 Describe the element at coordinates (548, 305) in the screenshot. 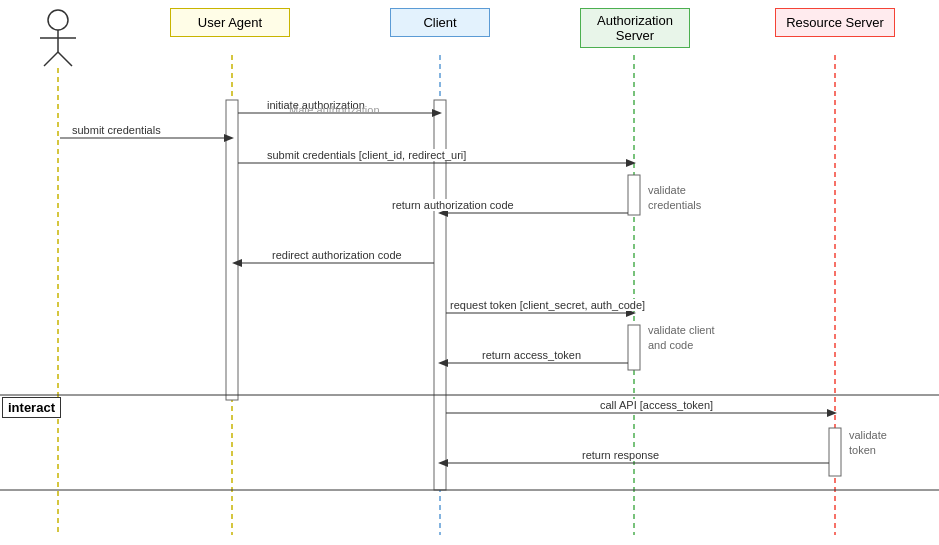

I see `msg6-label: request token [client_secret, auth_code]` at that location.